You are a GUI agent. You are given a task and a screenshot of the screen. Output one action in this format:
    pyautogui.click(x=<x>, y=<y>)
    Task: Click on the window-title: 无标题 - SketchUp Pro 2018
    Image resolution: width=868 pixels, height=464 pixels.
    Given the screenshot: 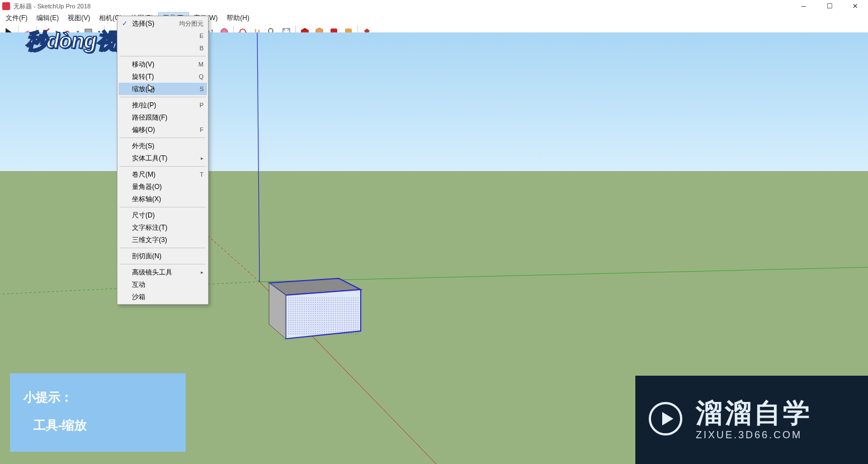 What is the action you would take?
    pyautogui.click(x=52, y=7)
    